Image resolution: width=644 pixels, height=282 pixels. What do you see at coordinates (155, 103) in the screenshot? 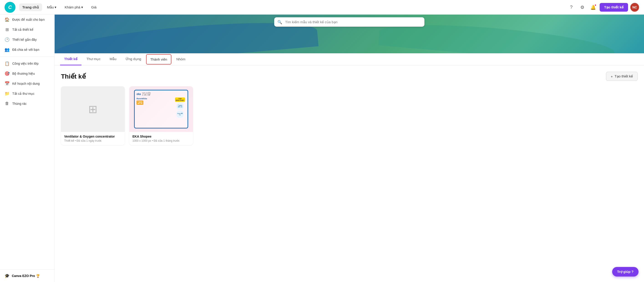
I see `eka-badge-row: 7 ngàyđổi trả` at bounding box center [155, 103].